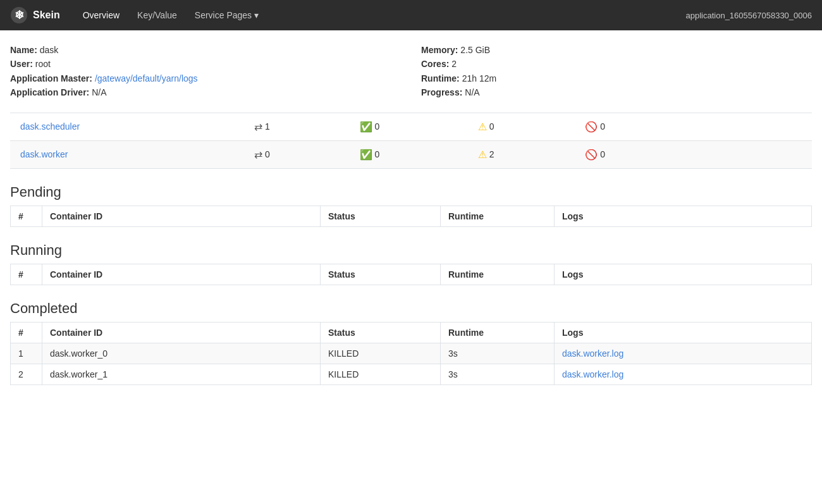  What do you see at coordinates (411, 374) in the screenshot?
I see `table-row: 2 dask.worker_1 KILLED 3s dask.worker.lo…` at bounding box center [411, 374].